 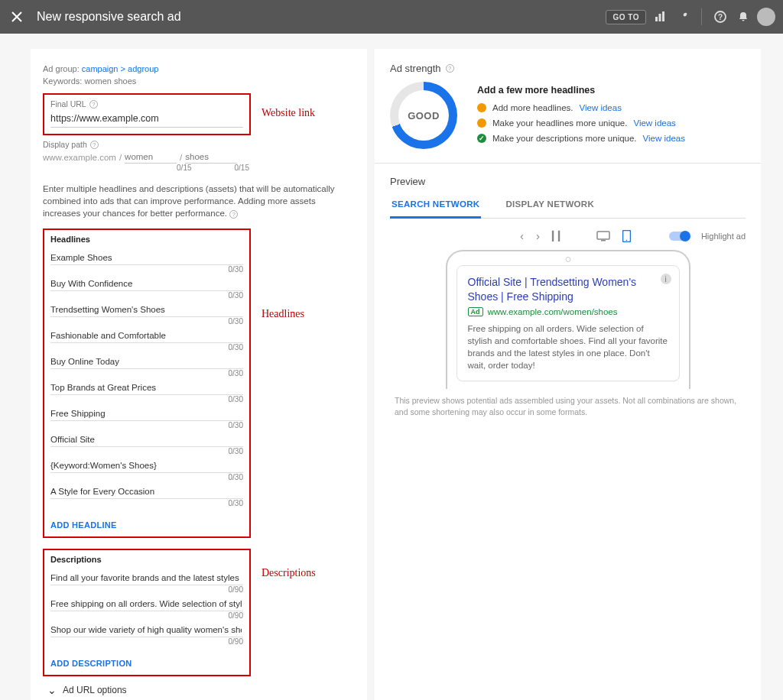 I want to click on ad-description: Free shipping on all orders. Wide select…, so click(x=568, y=347).